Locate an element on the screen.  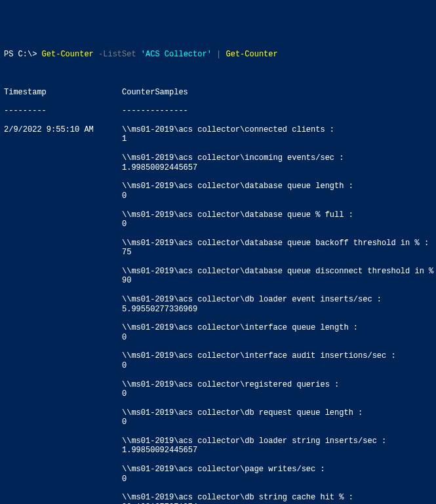
timestamp-value: 2/9/2022 9:55:10 AM is located at coordinates (63, 130).